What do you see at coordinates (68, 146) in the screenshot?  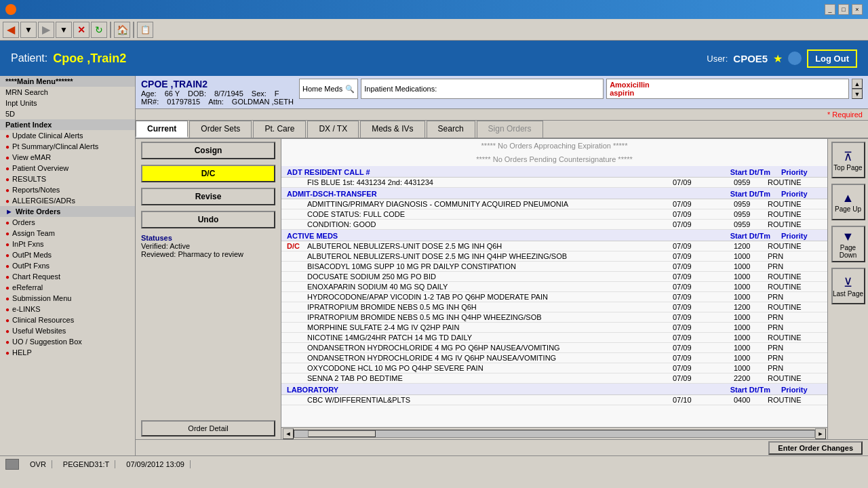 I see `sidebar-item-pt-summary: ● Pt Summary/Clincal Alerts` at bounding box center [68, 146].